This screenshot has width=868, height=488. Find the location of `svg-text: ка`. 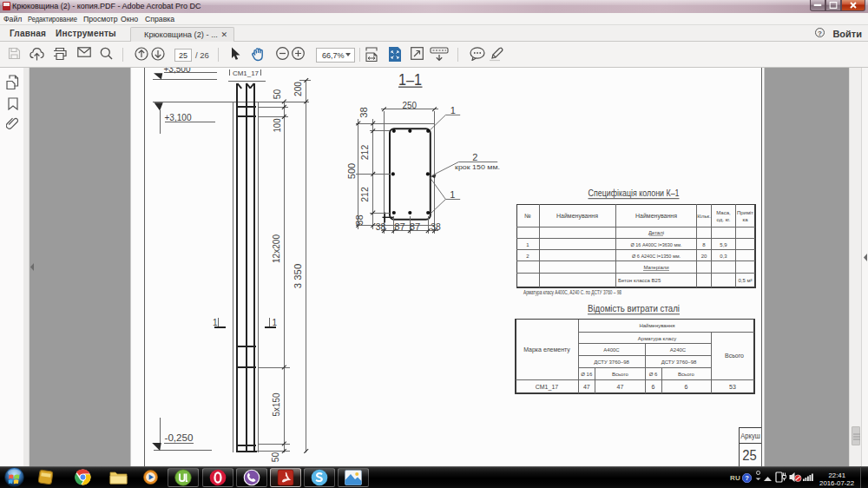

svg-text: ка is located at coordinates (745, 220).